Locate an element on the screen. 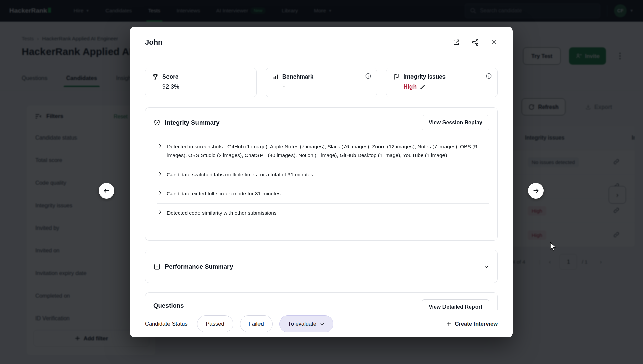 Image resolution: width=643 pixels, height=364 pixels. questions-title: Questions is located at coordinates (169, 306).